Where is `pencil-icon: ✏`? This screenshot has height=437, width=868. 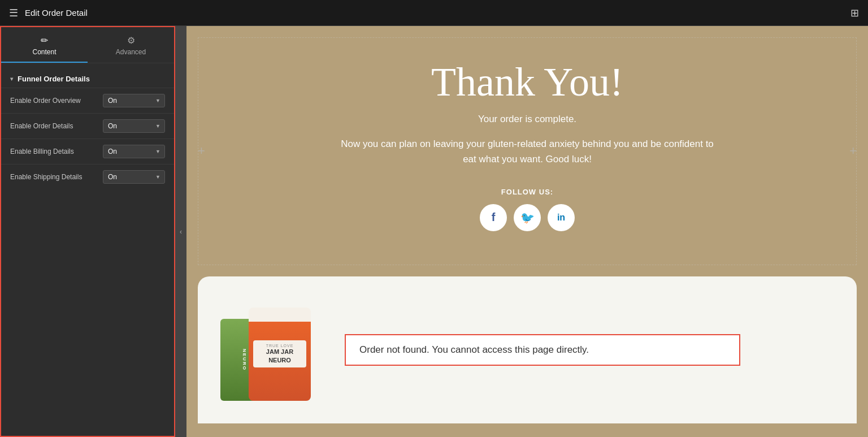 pencil-icon: ✏ is located at coordinates (44, 41).